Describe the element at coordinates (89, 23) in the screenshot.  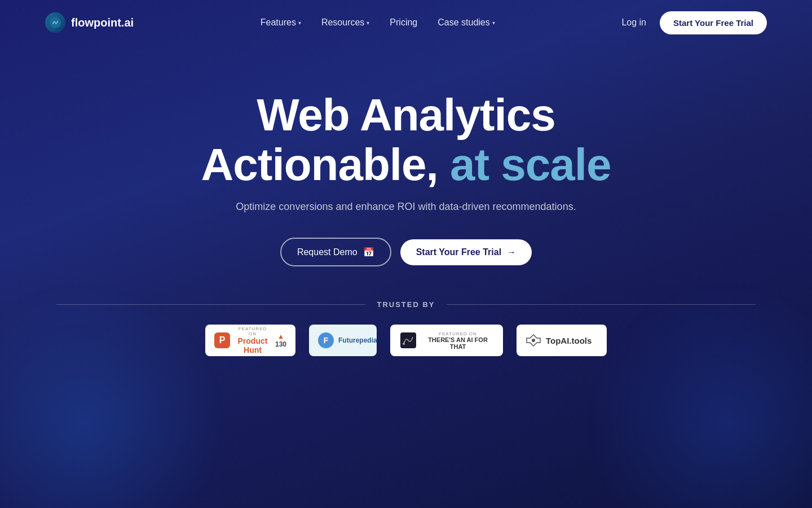
I see `logo: flowpoint.ai` at that location.